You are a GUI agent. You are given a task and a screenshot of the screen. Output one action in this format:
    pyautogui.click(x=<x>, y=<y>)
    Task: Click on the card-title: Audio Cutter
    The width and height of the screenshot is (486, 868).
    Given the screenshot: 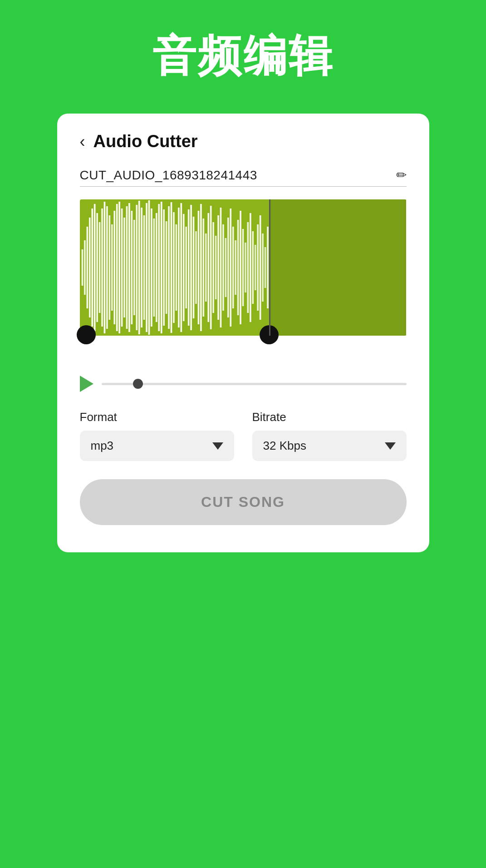 What is the action you would take?
    pyautogui.click(x=146, y=142)
    